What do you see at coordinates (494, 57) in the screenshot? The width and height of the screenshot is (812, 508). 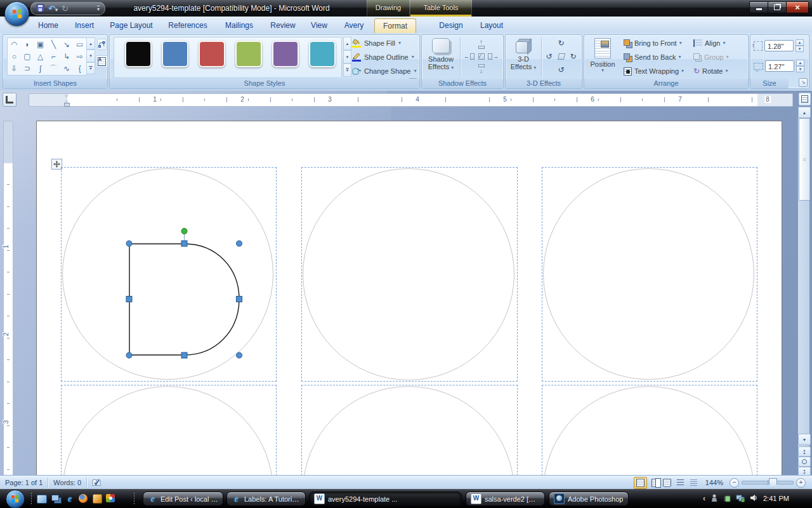 I see `nudge-shadow-right-button: →` at bounding box center [494, 57].